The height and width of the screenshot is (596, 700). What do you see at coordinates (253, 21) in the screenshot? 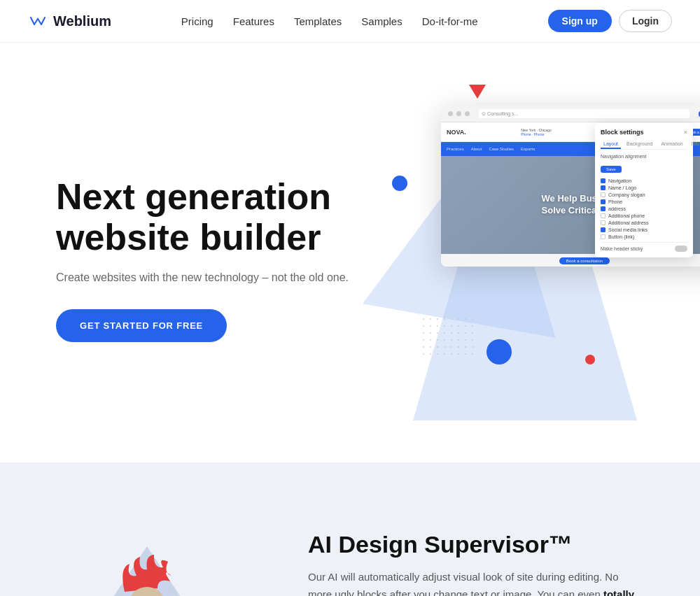
I see `nav-item-features: Features` at bounding box center [253, 21].